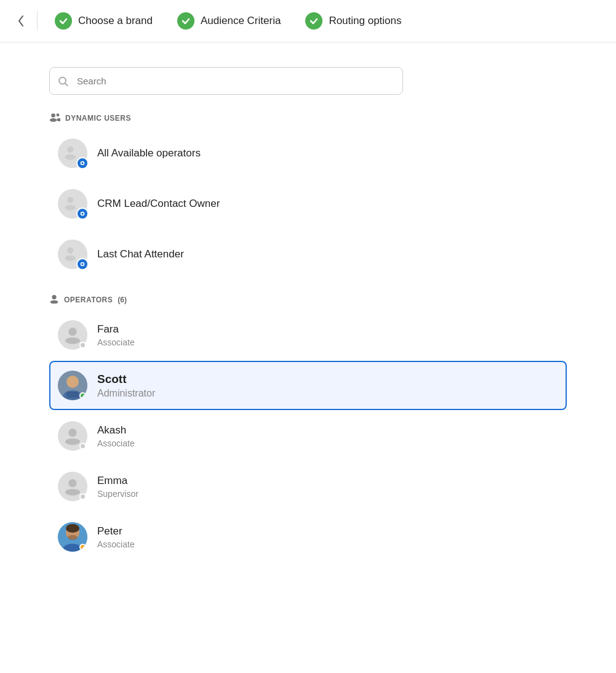 This screenshot has height=673, width=616. Describe the element at coordinates (116, 443) in the screenshot. I see `item-role-akash: Associate` at that location.